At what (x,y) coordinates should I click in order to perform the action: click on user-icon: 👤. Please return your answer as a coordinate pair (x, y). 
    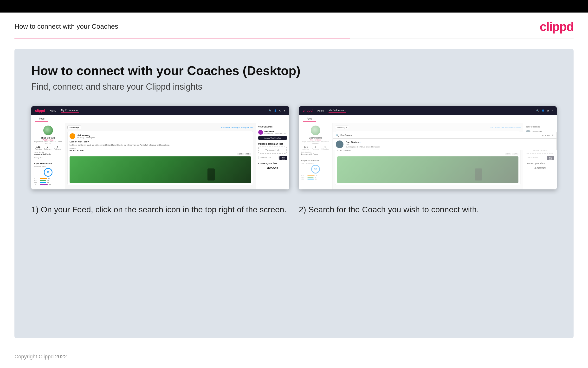
    Looking at the image, I should click on (275, 111).